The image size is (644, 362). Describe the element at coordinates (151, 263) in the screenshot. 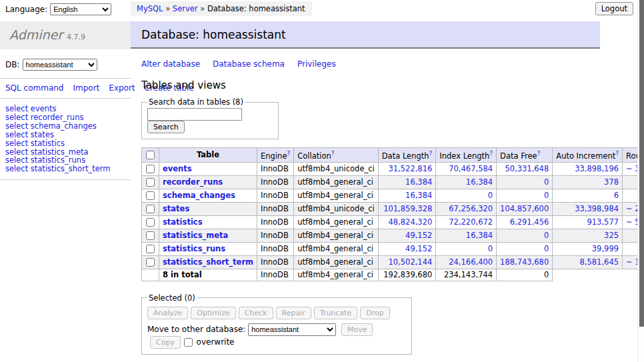

I see `row-checkbox-statistics-short-term` at that location.